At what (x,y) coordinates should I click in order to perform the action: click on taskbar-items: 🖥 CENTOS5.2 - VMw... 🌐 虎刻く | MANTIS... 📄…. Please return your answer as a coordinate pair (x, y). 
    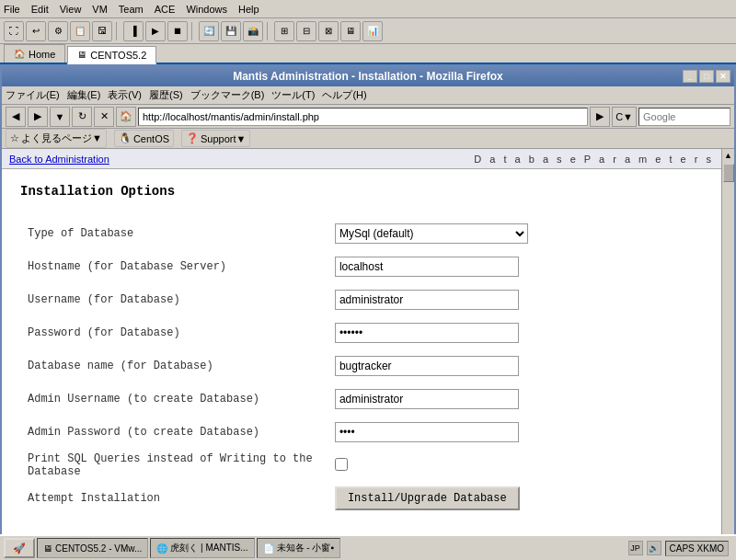
    Looking at the image, I should click on (329, 548).